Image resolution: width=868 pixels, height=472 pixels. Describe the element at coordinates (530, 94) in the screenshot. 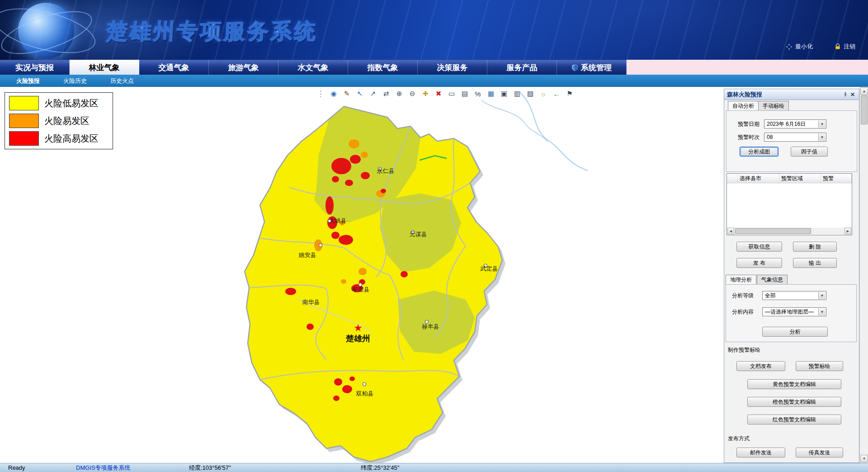

I see `print-icon: ▨` at that location.